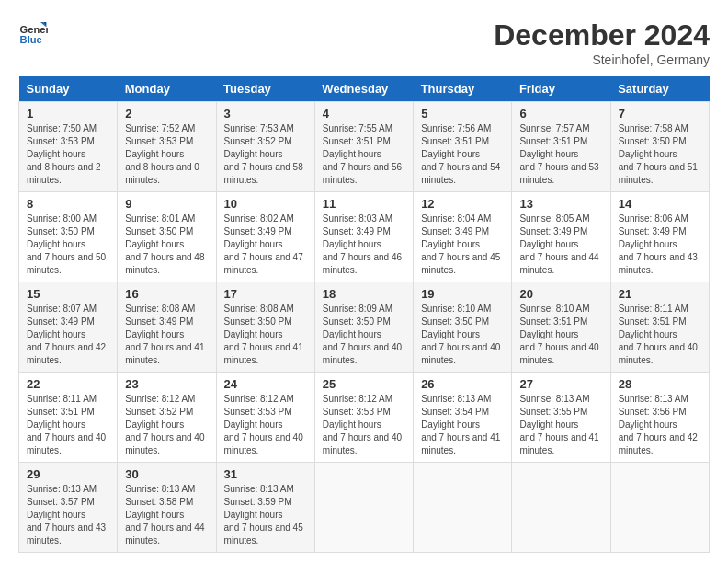  Describe the element at coordinates (601, 60) in the screenshot. I see `location: Steinhofel, Germany` at that location.